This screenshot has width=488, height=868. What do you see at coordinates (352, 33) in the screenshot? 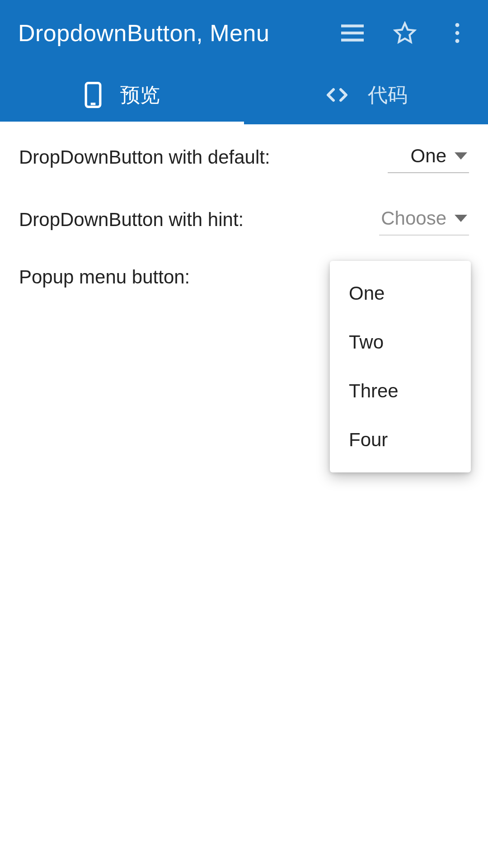
I see `hamburger-icon` at bounding box center [352, 33].